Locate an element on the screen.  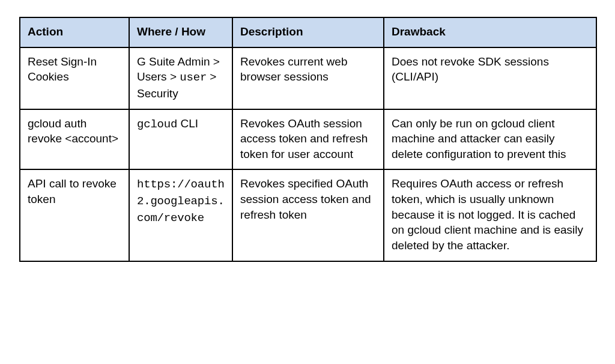
cell-drawback: Does not revoke SDK sessions (CLI/API) is located at coordinates (490, 78).